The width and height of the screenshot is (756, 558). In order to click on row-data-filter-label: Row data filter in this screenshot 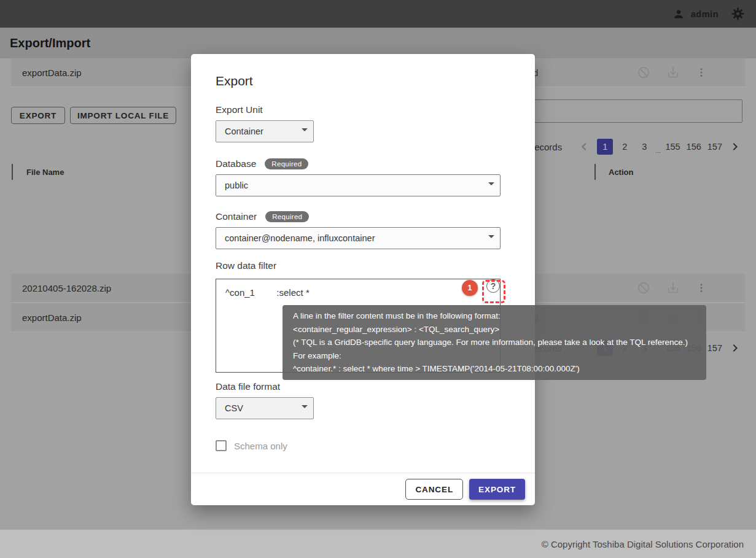, I will do `click(363, 266)`.